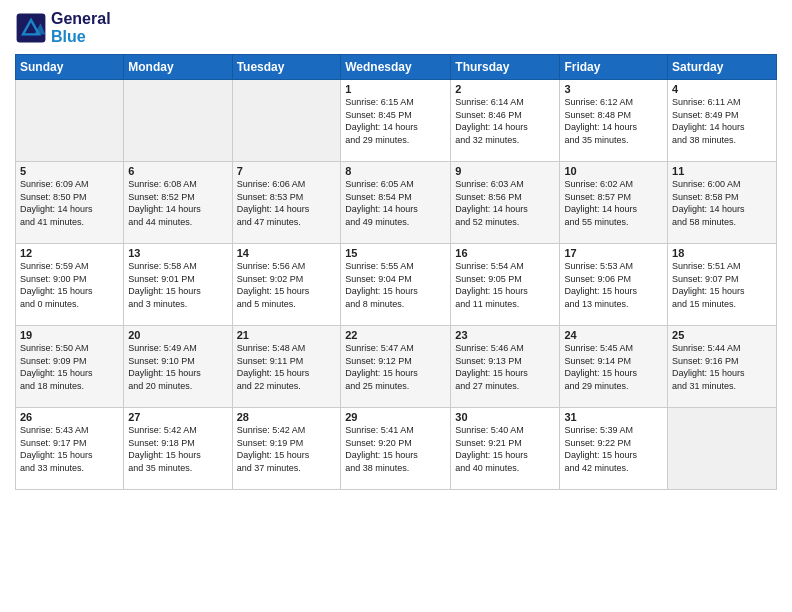  What do you see at coordinates (286, 285) in the screenshot?
I see `calendar-cell: 14Sunrise: 5:56 AM Sunset: 9:02 PM Dayli…` at bounding box center [286, 285].